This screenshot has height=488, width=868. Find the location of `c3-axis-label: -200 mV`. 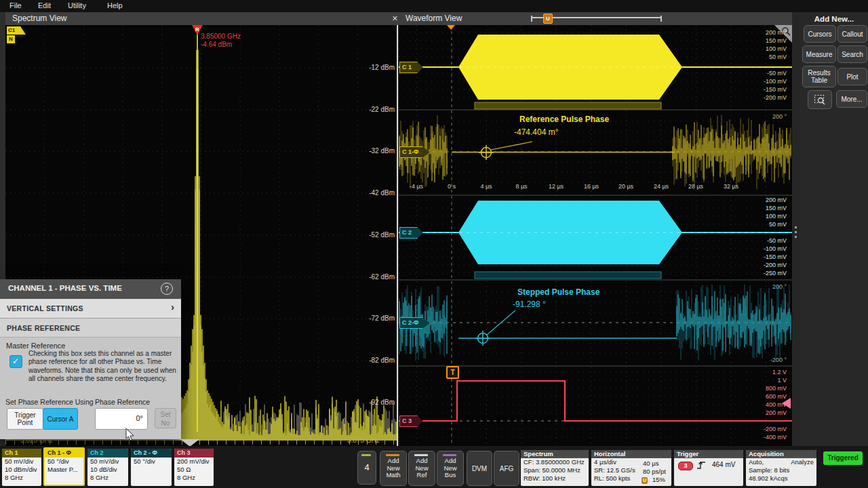

c3-axis-label: -200 mV is located at coordinates (762, 429).